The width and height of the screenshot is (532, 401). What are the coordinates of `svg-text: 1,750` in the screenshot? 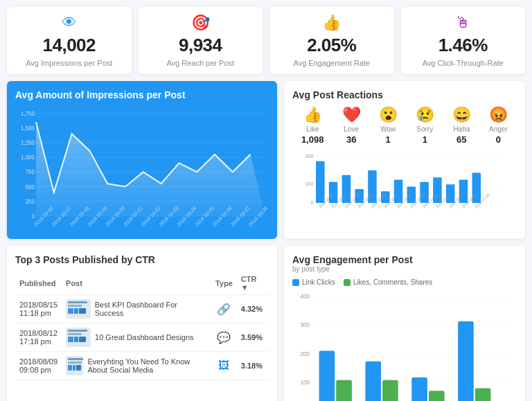 It's located at (28, 114).